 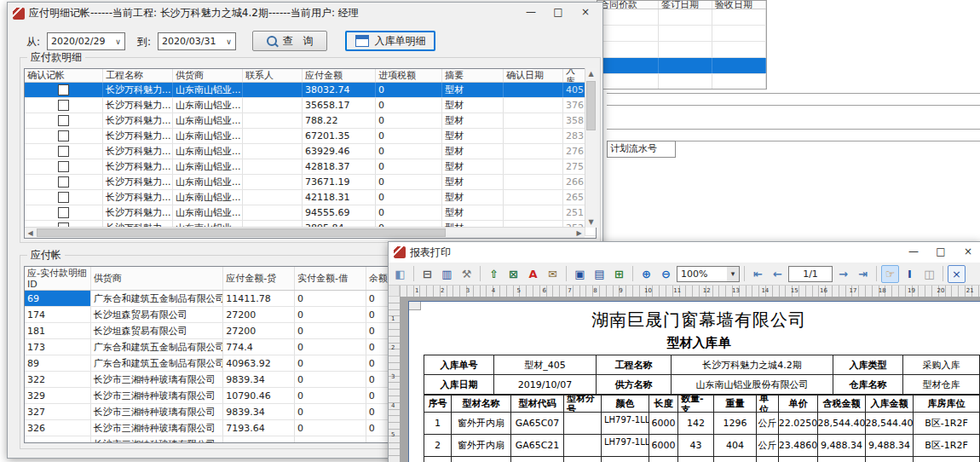 What do you see at coordinates (58, 331) in the screenshot?
I see `table-cell: 181` at bounding box center [58, 331].